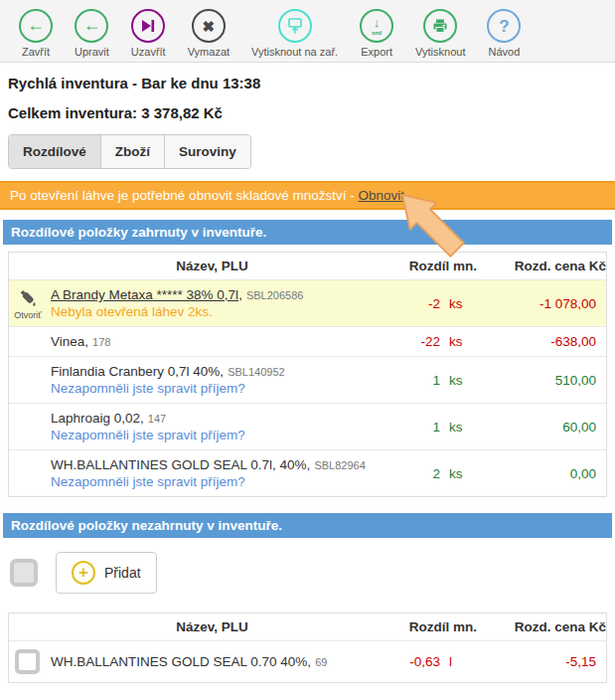  Describe the element at coordinates (148, 26) in the screenshot. I see `finalize-icon` at that location.